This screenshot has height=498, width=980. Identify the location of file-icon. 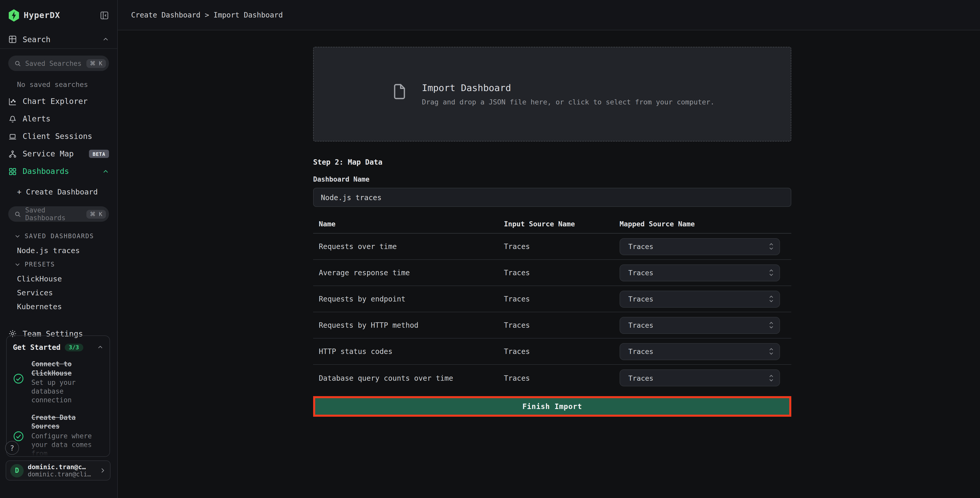
(399, 94).